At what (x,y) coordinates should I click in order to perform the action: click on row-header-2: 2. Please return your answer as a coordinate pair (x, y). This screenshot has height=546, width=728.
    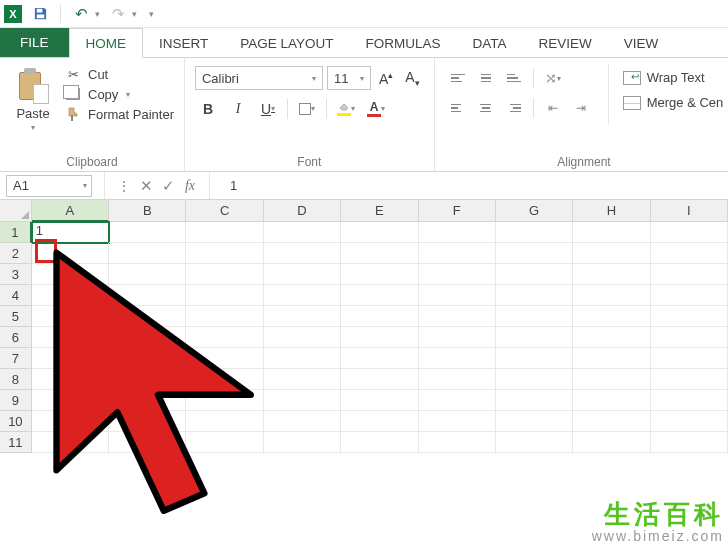
    Looking at the image, I should click on (16, 254).